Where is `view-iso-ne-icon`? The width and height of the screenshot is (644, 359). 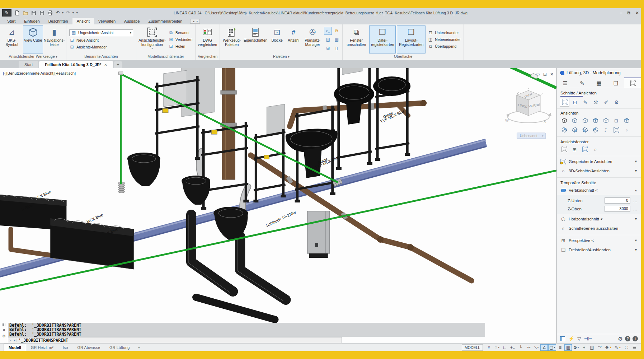 view-iso-ne-icon is located at coordinates (585, 121).